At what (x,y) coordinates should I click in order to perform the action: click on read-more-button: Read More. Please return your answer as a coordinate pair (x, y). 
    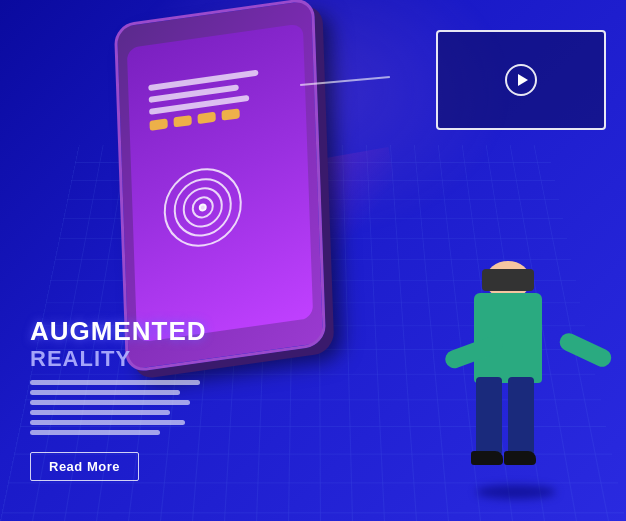
    Looking at the image, I should click on (84, 466).